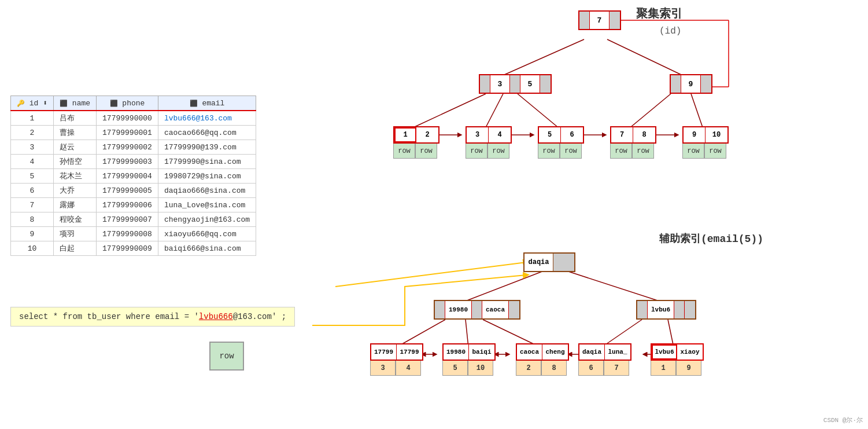 Image resolution: width=868 pixels, height=429 pixels. Describe the element at coordinates (427, 135) in the screenshot. I see `leaf-key-2: 2` at that location.